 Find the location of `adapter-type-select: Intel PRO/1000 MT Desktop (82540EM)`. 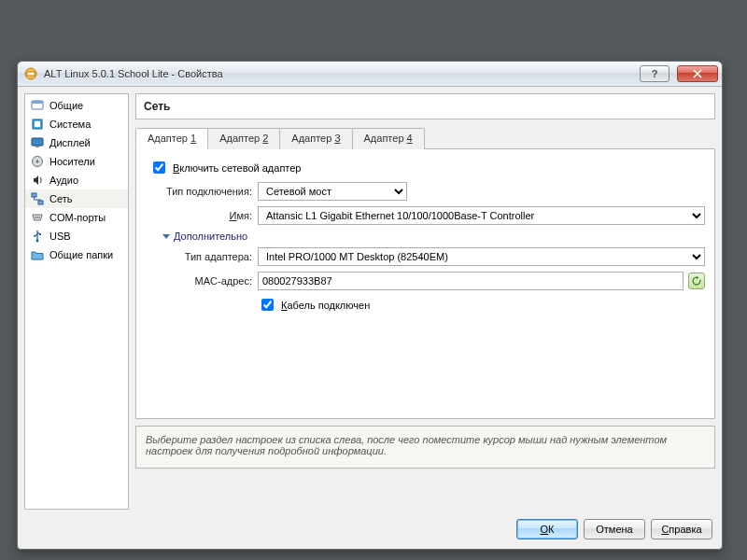

adapter-type-select: Intel PRO/1000 MT Desktop (82540EM) is located at coordinates (482, 257).